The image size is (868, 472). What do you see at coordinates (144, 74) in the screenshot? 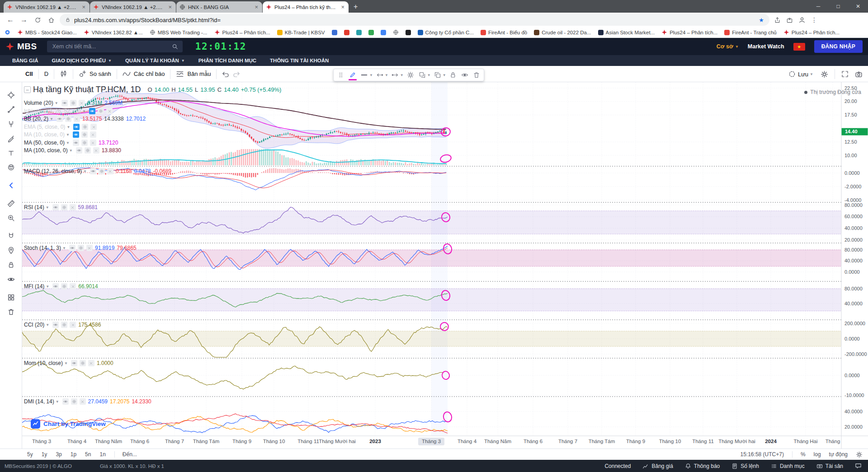
I see `indicators-button: Các chỉ báo` at bounding box center [144, 74].